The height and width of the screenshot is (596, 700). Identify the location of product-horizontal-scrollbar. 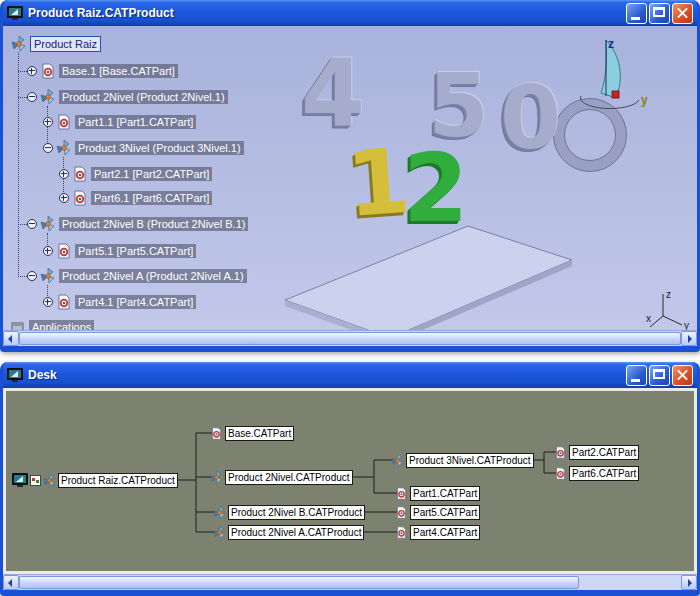
(350, 338).